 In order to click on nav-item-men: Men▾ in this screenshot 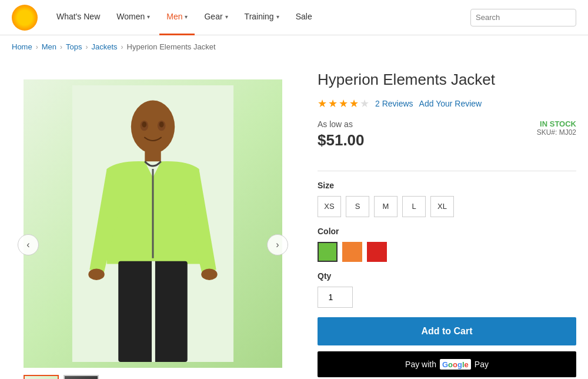, I will do `click(177, 18)`.